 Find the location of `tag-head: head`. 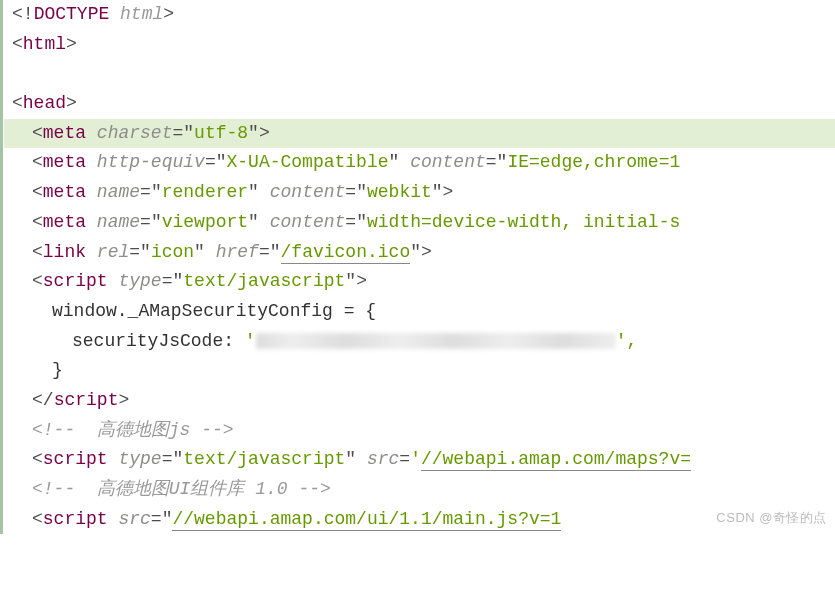

tag-head: head is located at coordinates (44, 103).